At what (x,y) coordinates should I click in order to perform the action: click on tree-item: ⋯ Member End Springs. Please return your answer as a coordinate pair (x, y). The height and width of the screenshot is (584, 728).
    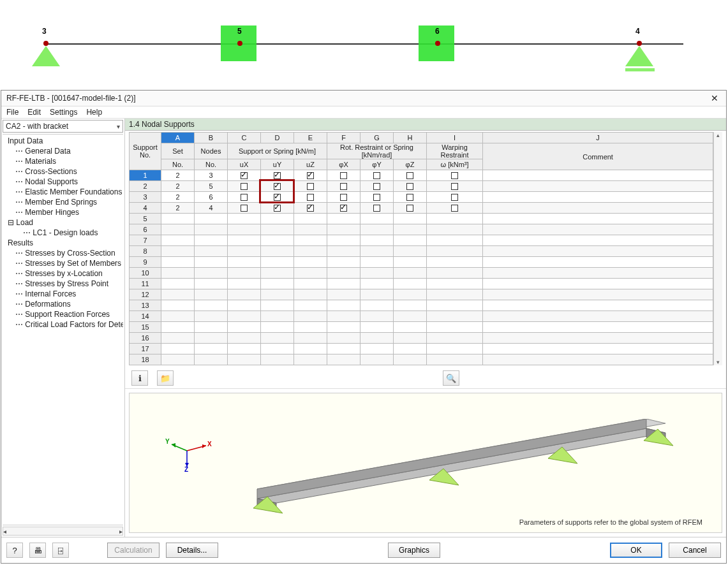
    Looking at the image, I should click on (63, 202).